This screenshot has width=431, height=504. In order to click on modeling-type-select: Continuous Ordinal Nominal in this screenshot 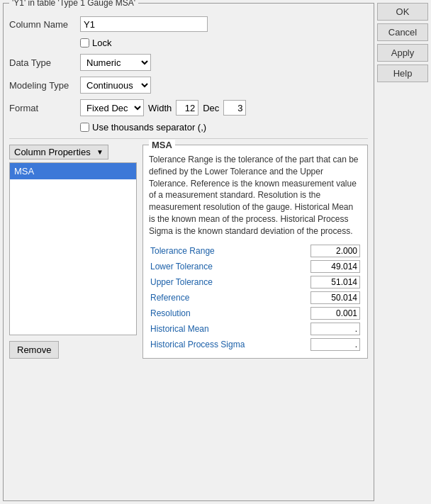, I will do `click(116, 85)`.